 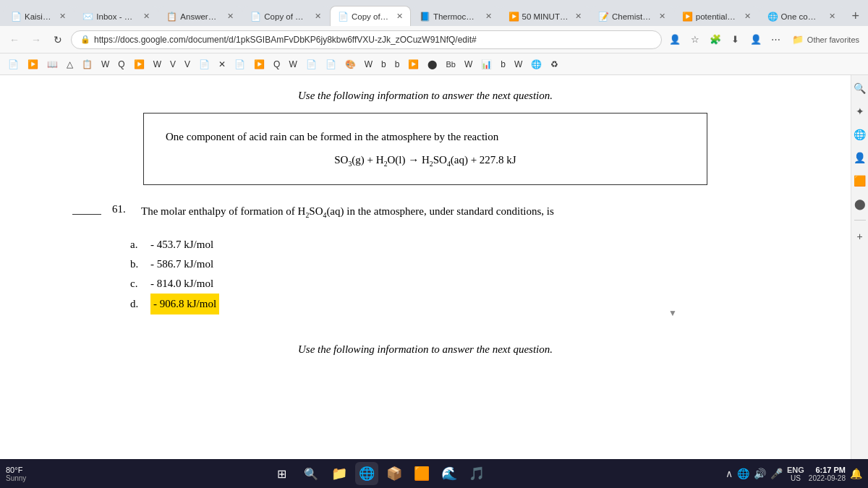 I want to click on bm-item-2: ▶️, so click(x=33, y=64).